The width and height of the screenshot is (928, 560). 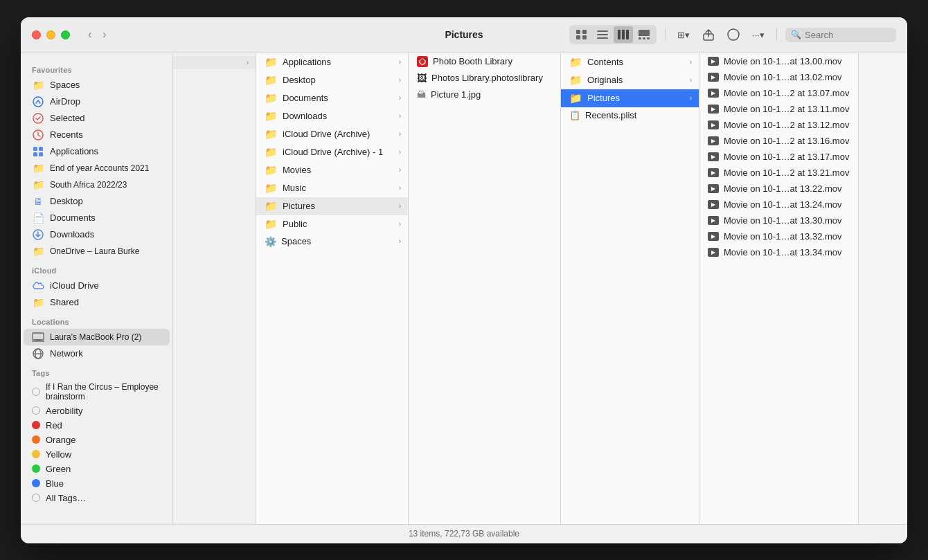 What do you see at coordinates (421, 94) in the screenshot?
I see `image-icon: 🏔` at bounding box center [421, 94].